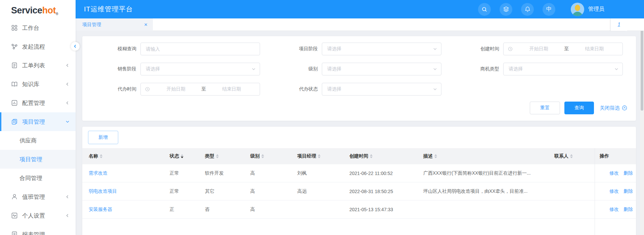  What do you see at coordinates (38, 216) in the screenshot?
I see `sidebar-item-personal-settings: 个人设置` at bounding box center [38, 216].